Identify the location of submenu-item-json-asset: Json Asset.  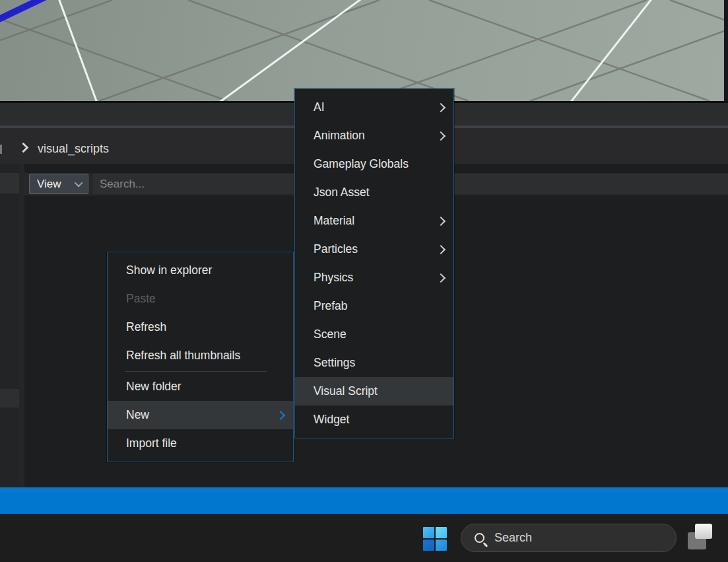
(374, 193).